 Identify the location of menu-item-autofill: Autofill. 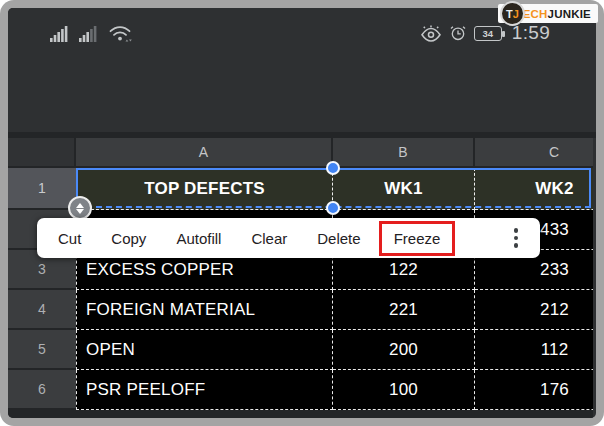
(198, 238).